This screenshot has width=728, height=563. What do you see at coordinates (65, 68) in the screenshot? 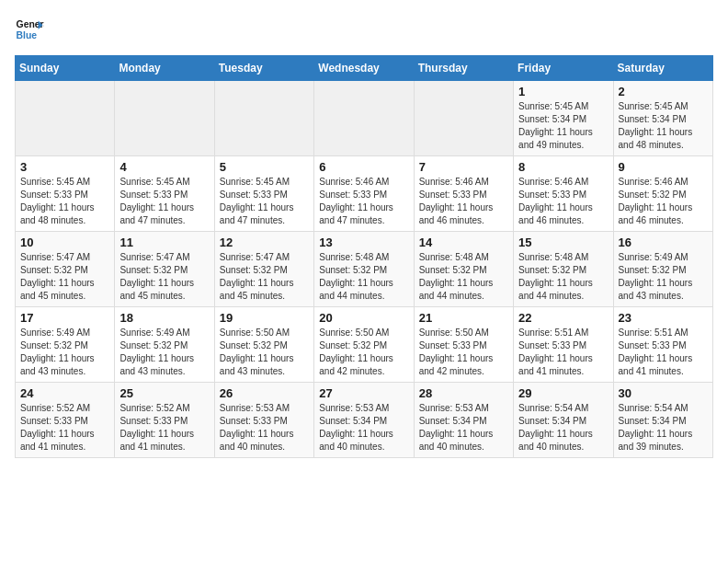
I see `header-day-sunday: Sunday` at bounding box center [65, 68].